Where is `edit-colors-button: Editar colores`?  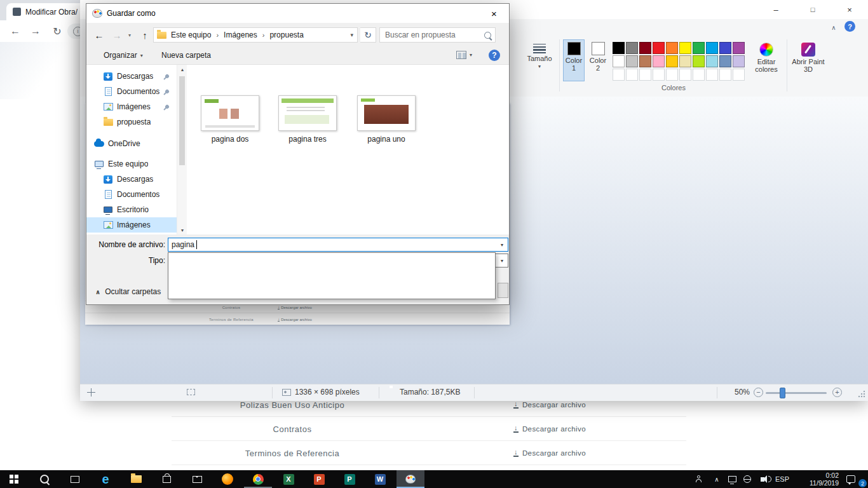
edit-colors-button: Editar colores is located at coordinates (766, 62).